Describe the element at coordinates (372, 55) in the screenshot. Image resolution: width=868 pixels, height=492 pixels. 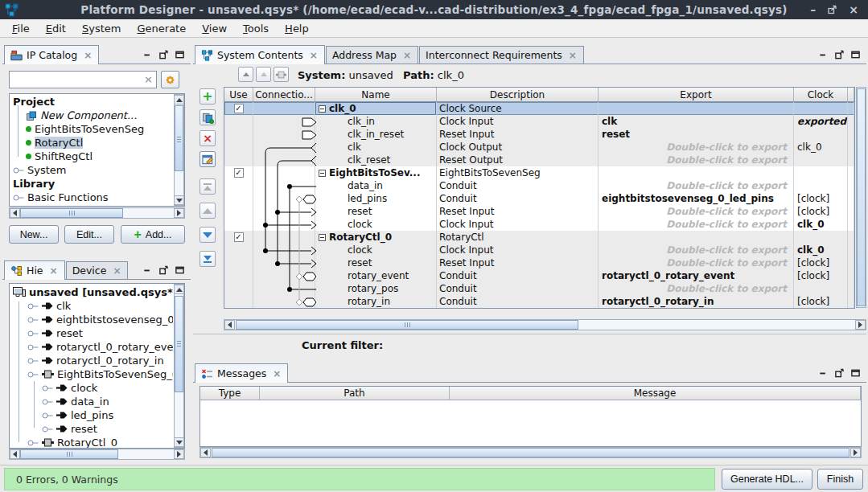
I see `contents-tab-address-map: Address Map×` at that location.